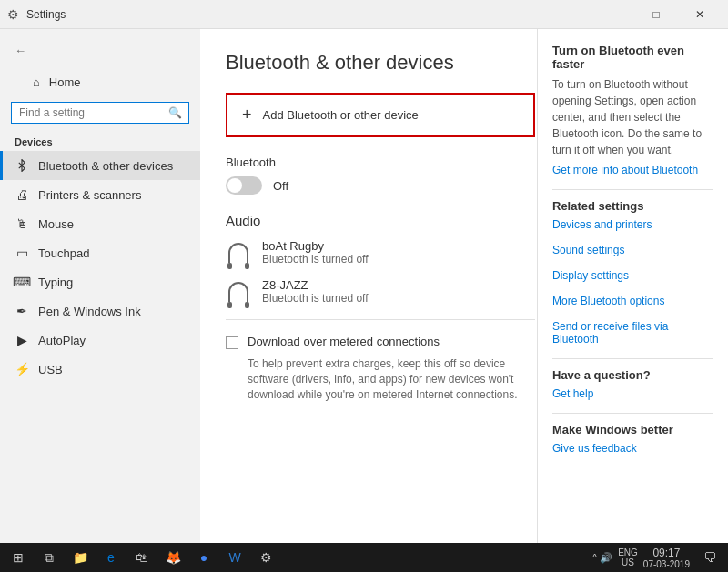 This screenshot has height=572, width=728. Describe the element at coordinates (656, 15) in the screenshot. I see `title-bar-controls: ─ □ ✕` at that location.